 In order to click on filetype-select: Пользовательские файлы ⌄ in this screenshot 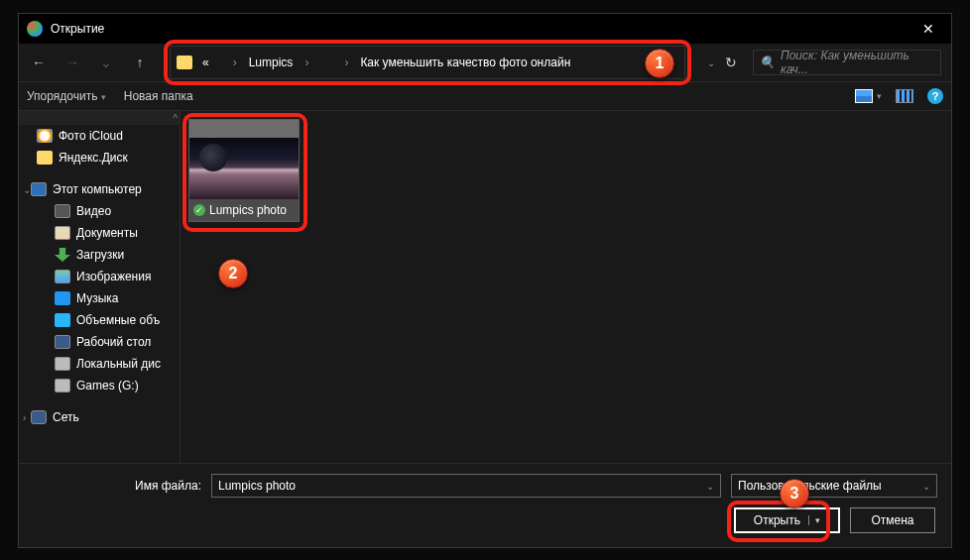, I will do `click(834, 486)`.